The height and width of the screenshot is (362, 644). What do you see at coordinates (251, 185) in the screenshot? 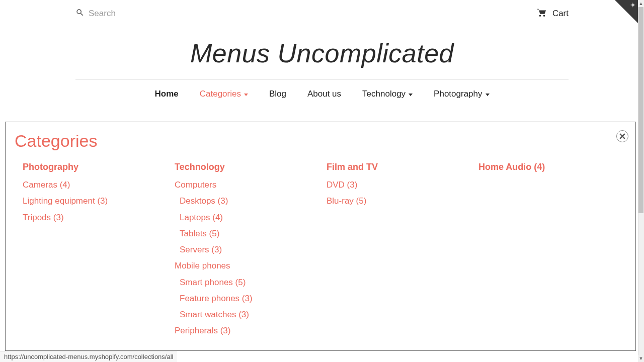
I see `link-computers: Computers` at bounding box center [251, 185].